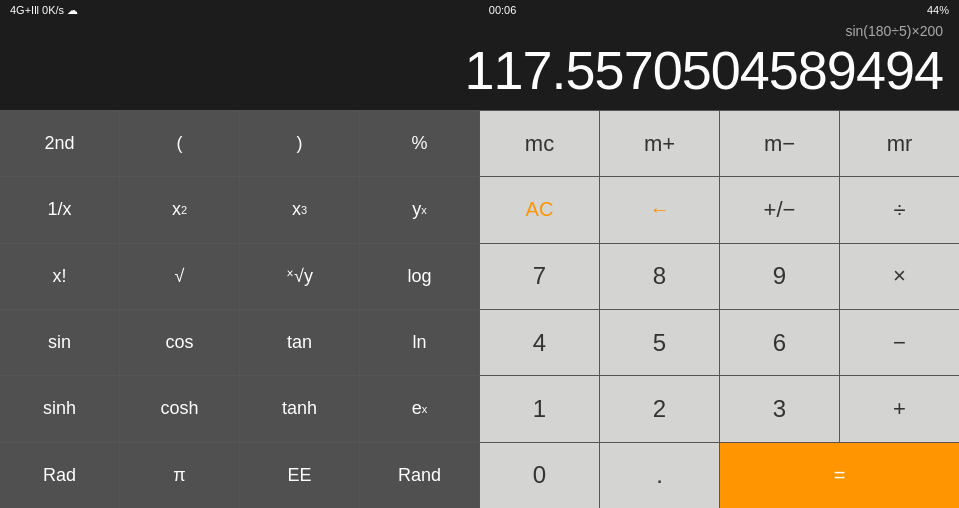 Image resolution: width=959 pixels, height=508 pixels. What do you see at coordinates (780, 144) in the screenshot?
I see `m-minus-key: m−` at bounding box center [780, 144].